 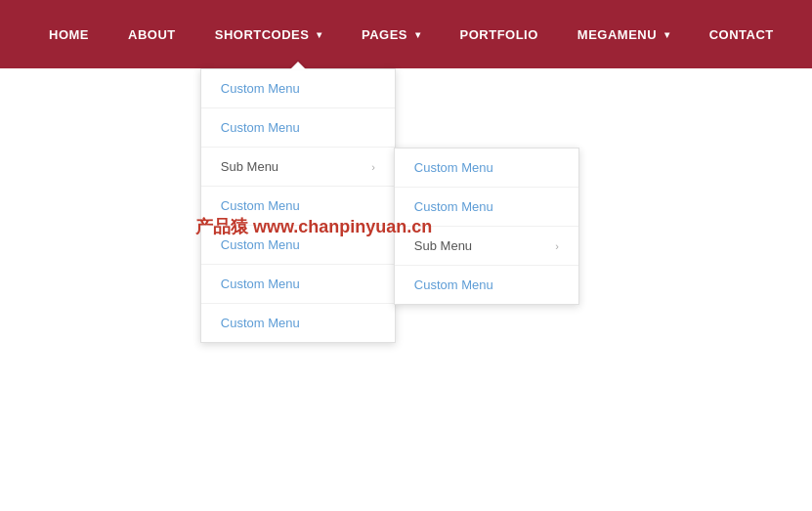 What do you see at coordinates (298, 245) in the screenshot?
I see `dropdown-item-5: Custom Menu` at bounding box center [298, 245].